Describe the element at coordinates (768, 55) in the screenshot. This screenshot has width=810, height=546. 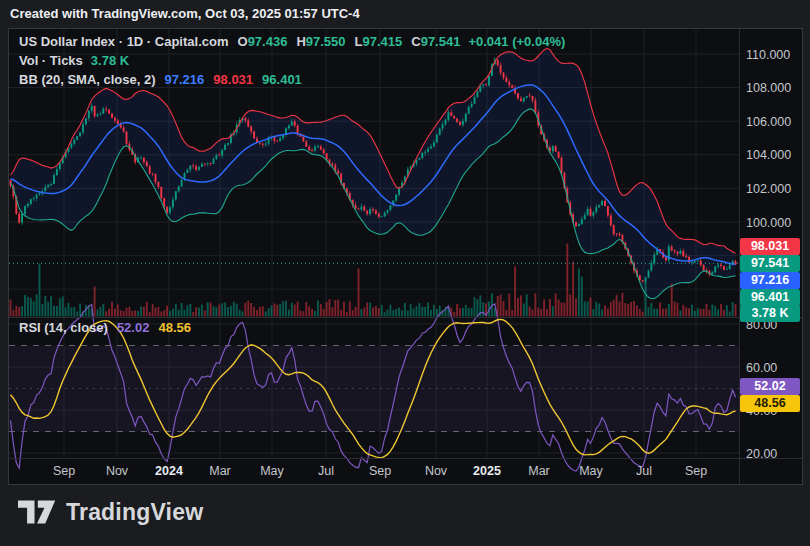
I see `axis-tick-label: 110.000` at that location.